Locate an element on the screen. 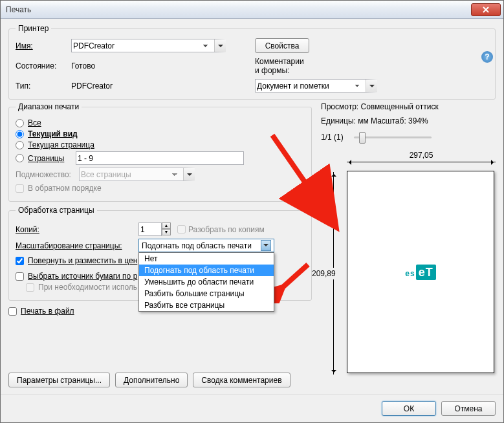 The image size is (504, 423). slider-track is located at coordinates (393, 137).